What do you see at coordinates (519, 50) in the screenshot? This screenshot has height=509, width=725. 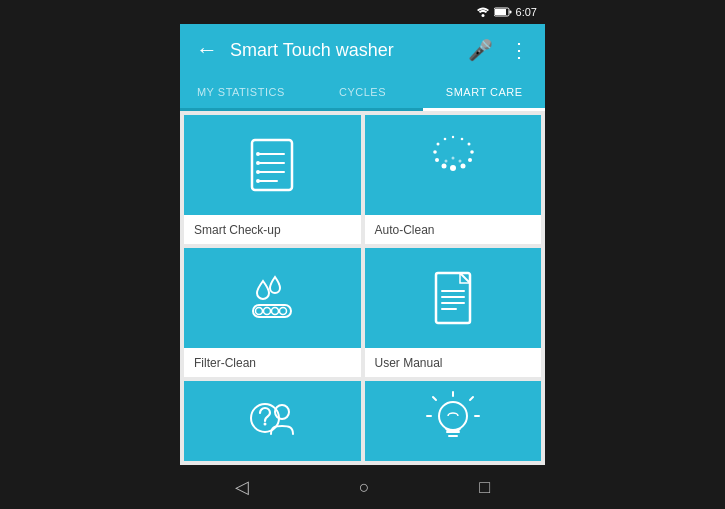 I see `more-button: ⋮` at bounding box center [519, 50].